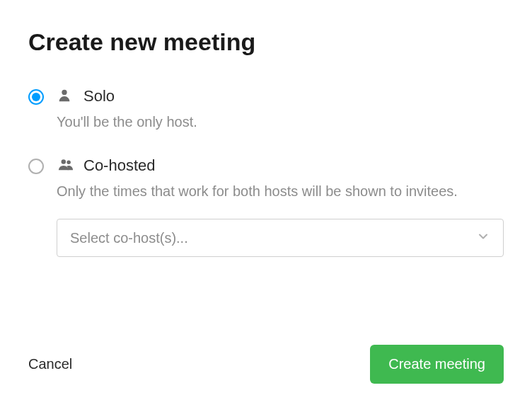 The image size is (532, 412). Describe the element at coordinates (129, 238) in the screenshot. I see `cohost-select-placeholder: Select co-host(s)...` at that location.